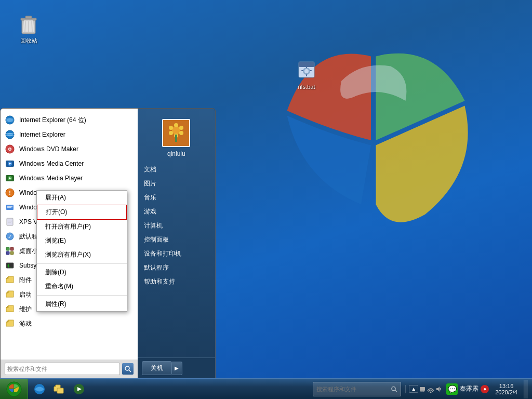 The width and height of the screenshot is (532, 399). What do you see at coordinates (10, 280) in the screenshot?
I see `accessories-icon` at bounding box center [10, 280].